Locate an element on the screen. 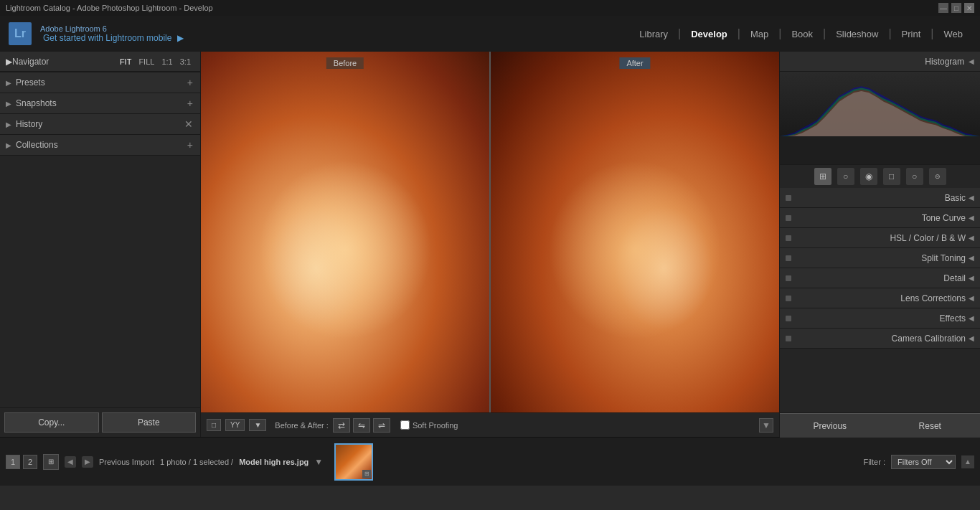 This screenshot has height=510, width=980. nav-map: Map is located at coordinates (759, 34).